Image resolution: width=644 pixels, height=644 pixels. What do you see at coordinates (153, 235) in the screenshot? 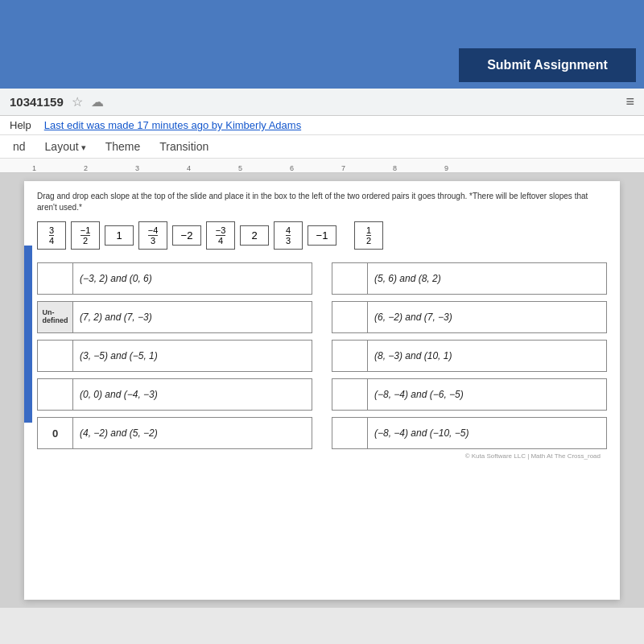
I see `slope-btn-neg4-3: −4 3` at bounding box center [153, 235].